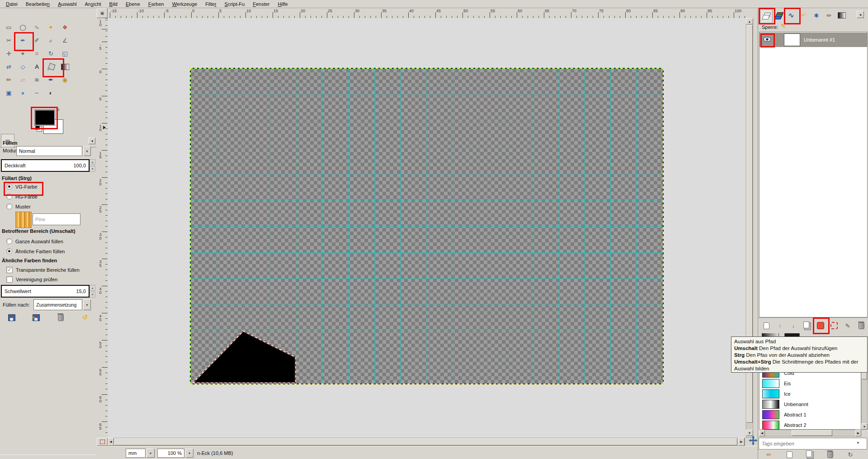 The width and height of the screenshot is (868, 459). What do you see at coordinates (51, 80) in the screenshot?
I see `tool-ink: ✒` at bounding box center [51, 80].